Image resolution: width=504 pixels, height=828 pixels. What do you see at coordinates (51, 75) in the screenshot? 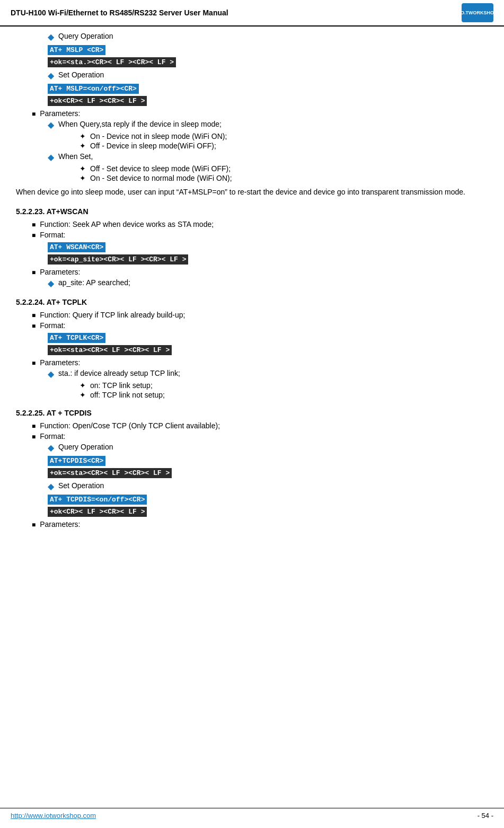
I see `diamond-icon-2: ◆` at bounding box center [51, 75].